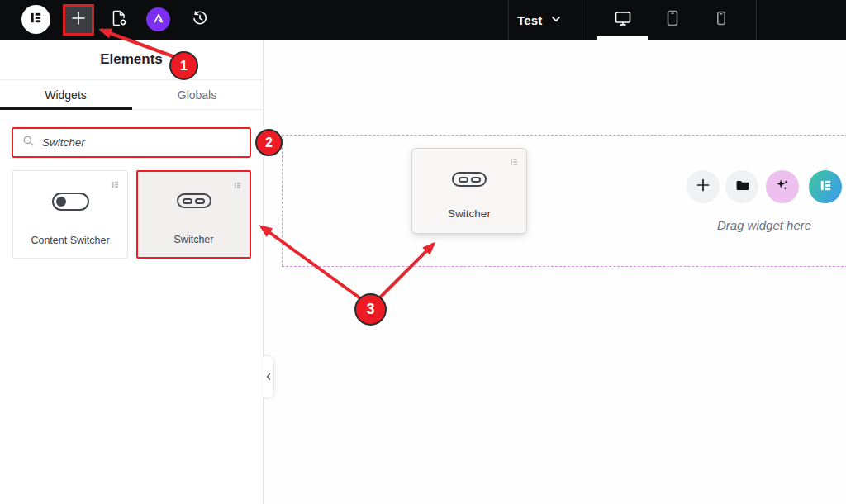  Describe the element at coordinates (782, 187) in the screenshot. I see `ai-assistant-button` at that location.